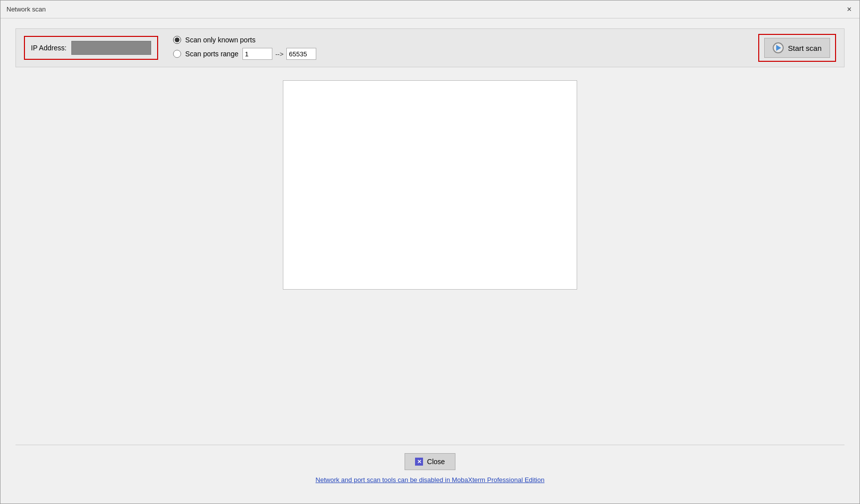 The width and height of the screenshot is (860, 504). Describe the element at coordinates (91, 48) in the screenshot. I see `ip-section: IP Address:` at that location.